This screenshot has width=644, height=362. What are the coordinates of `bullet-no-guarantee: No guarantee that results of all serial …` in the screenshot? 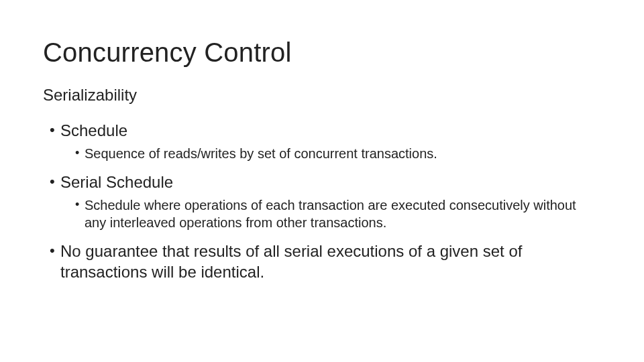 It's located at (325, 261).